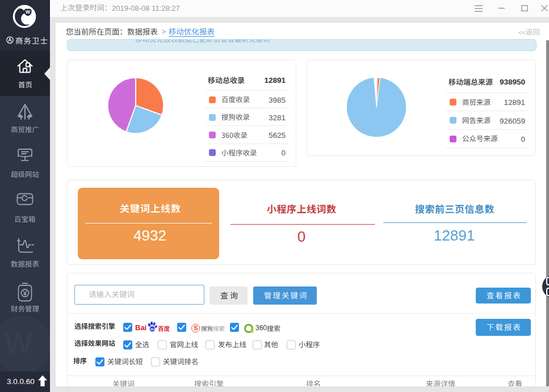 This screenshot has width=549, height=392. Describe the element at coordinates (152, 329) in the screenshot. I see `svg-text: du` at that location.